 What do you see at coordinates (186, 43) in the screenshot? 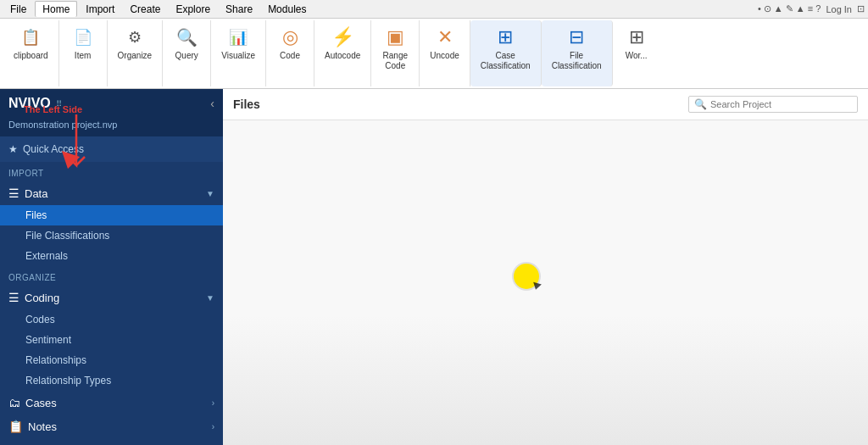
I see `query-button: 🔍 Query` at bounding box center [186, 43].